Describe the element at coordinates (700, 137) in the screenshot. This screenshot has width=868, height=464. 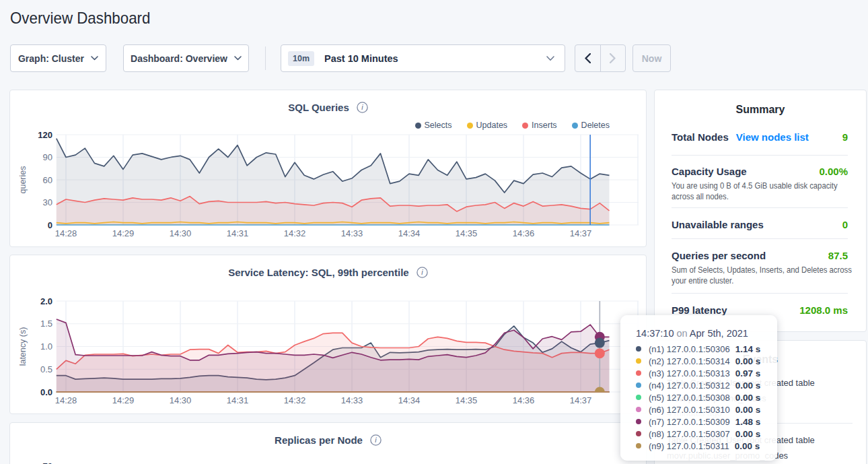
I see `total-nodes-label: Total Nodes` at that location.